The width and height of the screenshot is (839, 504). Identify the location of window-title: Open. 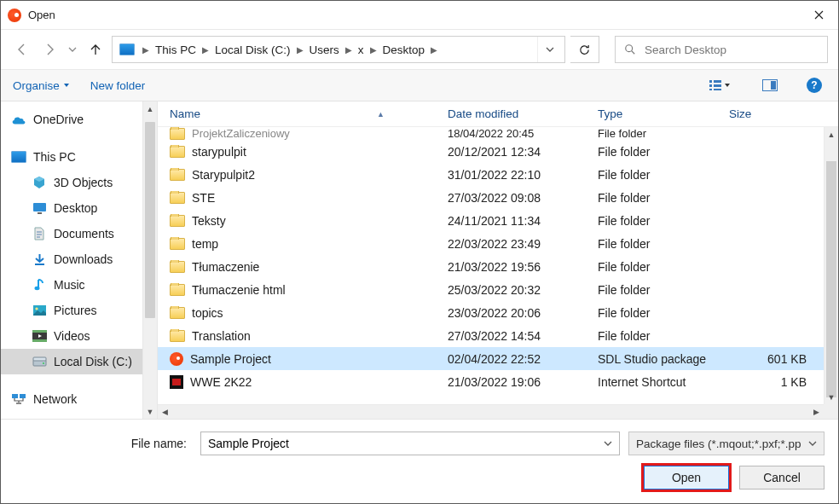
(42, 15).